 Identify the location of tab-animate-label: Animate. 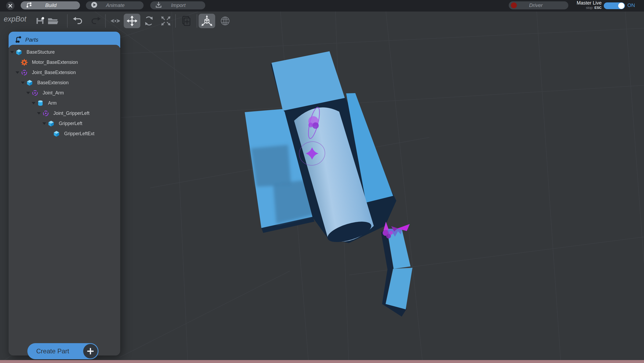
(121, 5).